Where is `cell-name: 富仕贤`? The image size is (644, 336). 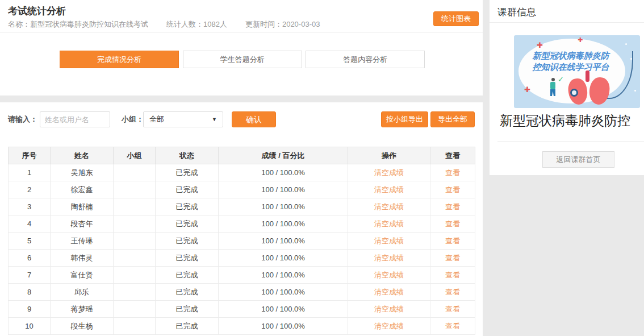 cell-name: 富仕贤 is located at coordinates (82, 275).